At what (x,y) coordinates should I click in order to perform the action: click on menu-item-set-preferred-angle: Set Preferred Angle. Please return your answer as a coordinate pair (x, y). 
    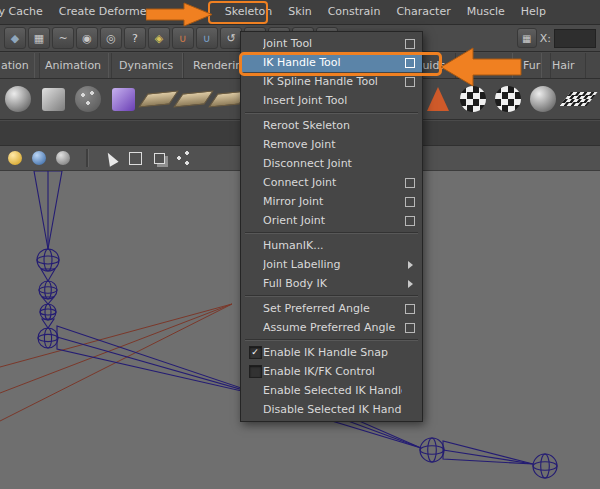
    Looking at the image, I should click on (332, 308).